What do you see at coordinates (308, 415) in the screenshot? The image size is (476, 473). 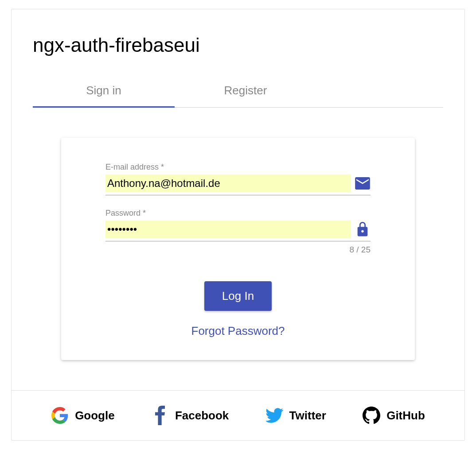 I see `twitter-label: Twitter` at bounding box center [308, 415].